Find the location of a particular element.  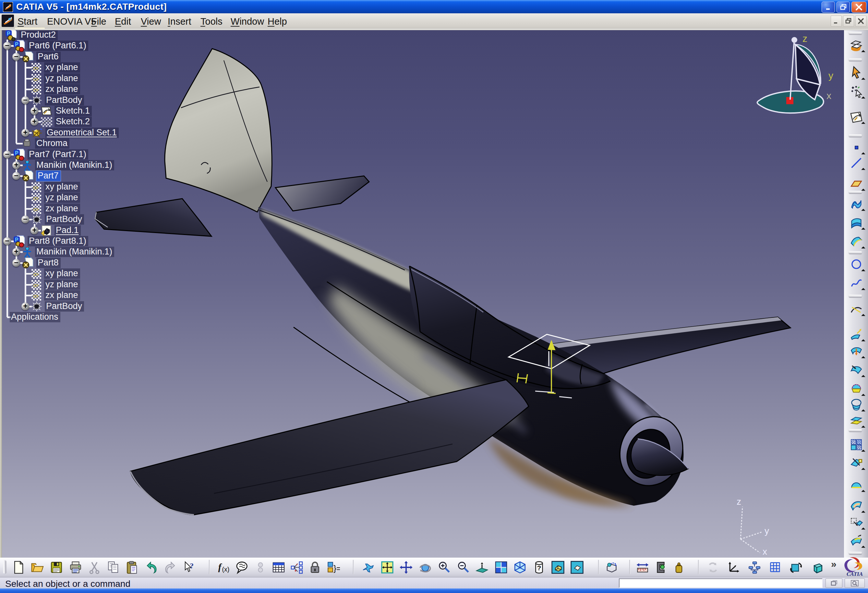

tool-blend-surface-icon is located at coordinates (856, 404).